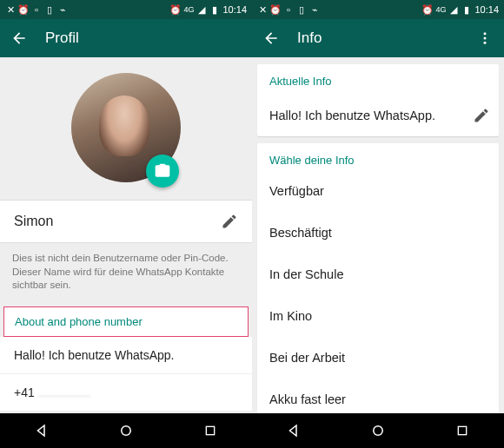  What do you see at coordinates (378, 115) in the screenshot?
I see `current-info-row: Hallo! Ich benutze WhatsApp.` at bounding box center [378, 115].